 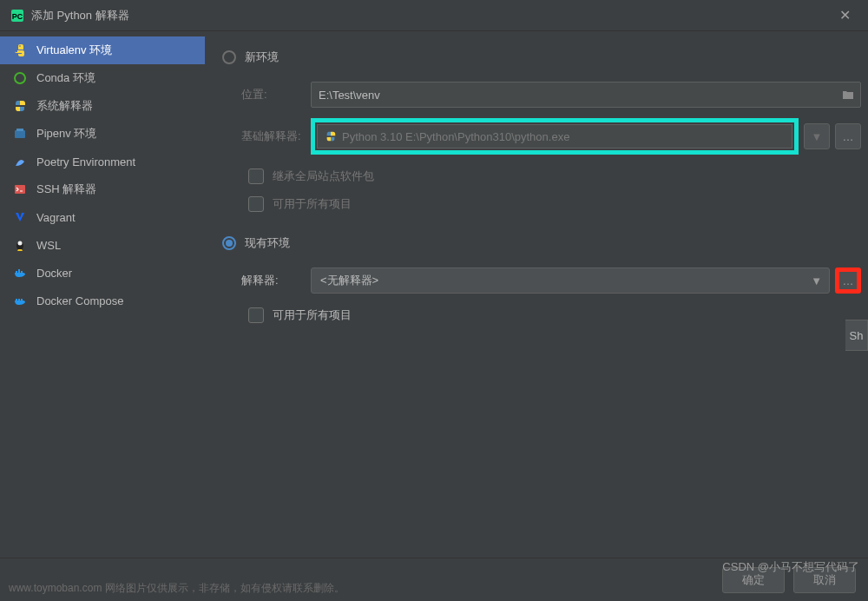 I want to click on vagrant-icon, so click(x=20, y=217).